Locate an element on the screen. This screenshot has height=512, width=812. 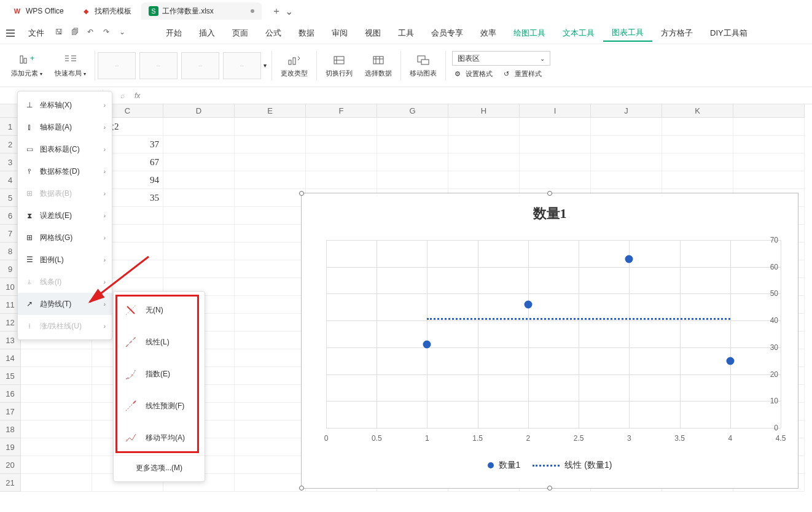
menu-page: 页面 is located at coordinates (240, 33).